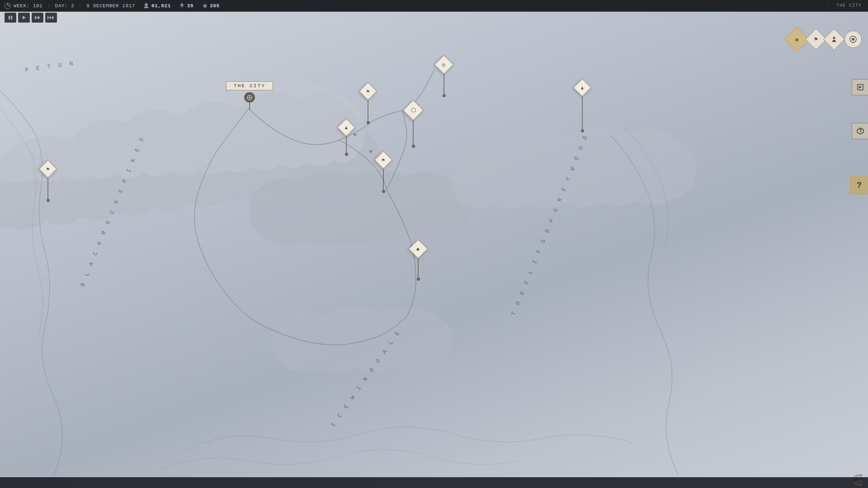 This screenshot has width=868, height=488. Describe the element at coordinates (24, 18) in the screenshot. I see `play-button` at that location.